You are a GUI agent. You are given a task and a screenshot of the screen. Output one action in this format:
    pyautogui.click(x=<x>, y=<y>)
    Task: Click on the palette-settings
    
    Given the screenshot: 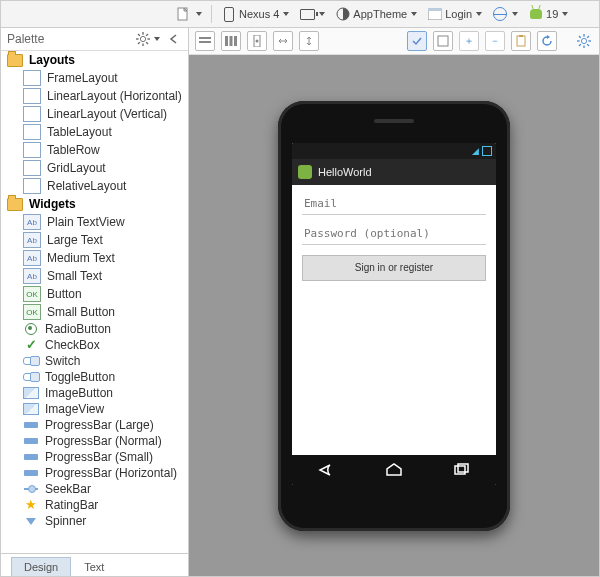 What is the action you would take?
    pyautogui.click(x=148, y=39)
    